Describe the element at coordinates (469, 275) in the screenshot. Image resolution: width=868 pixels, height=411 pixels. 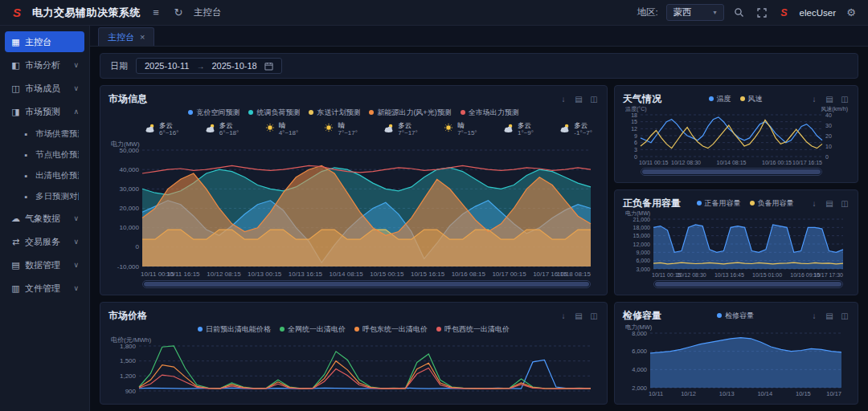
I see `svg-text: 10/16 08:15` at that location.